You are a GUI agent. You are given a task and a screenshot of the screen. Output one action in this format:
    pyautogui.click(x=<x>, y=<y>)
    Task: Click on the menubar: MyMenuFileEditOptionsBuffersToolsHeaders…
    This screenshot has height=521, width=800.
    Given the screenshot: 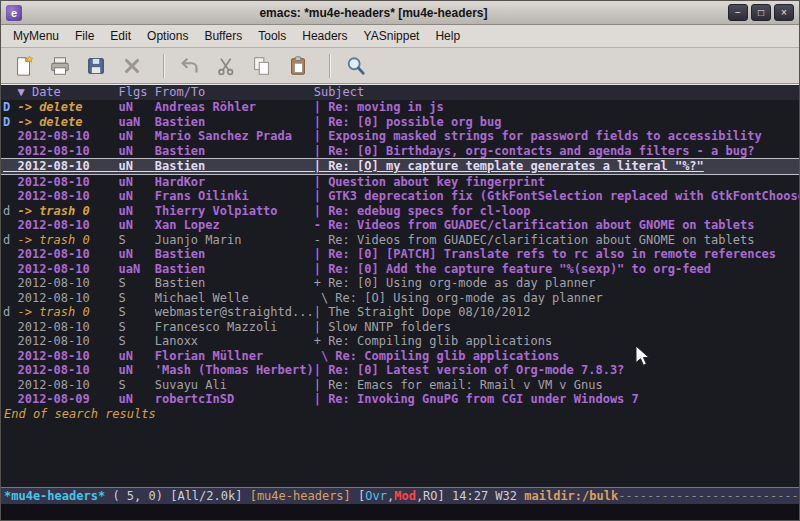 What is the action you would take?
    pyautogui.click(x=400, y=36)
    